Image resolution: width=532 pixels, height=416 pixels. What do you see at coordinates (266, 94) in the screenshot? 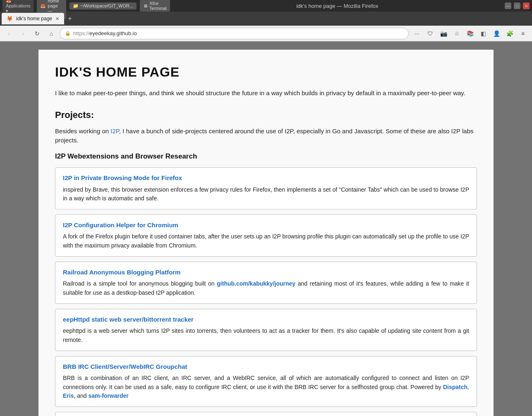
I see `intro-text: I like to make peer-to-peer things, and …` at bounding box center [266, 94].